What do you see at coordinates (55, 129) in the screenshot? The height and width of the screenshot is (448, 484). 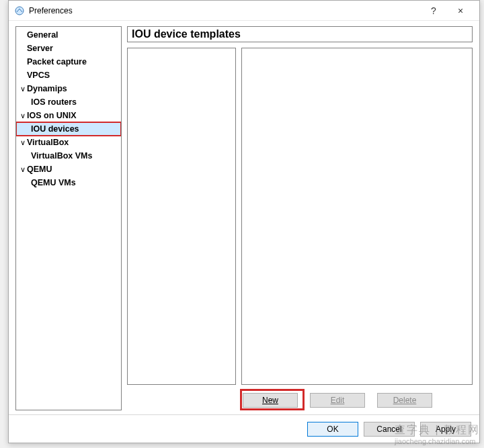 I see `tree-item-label: IOU devices` at bounding box center [55, 129].